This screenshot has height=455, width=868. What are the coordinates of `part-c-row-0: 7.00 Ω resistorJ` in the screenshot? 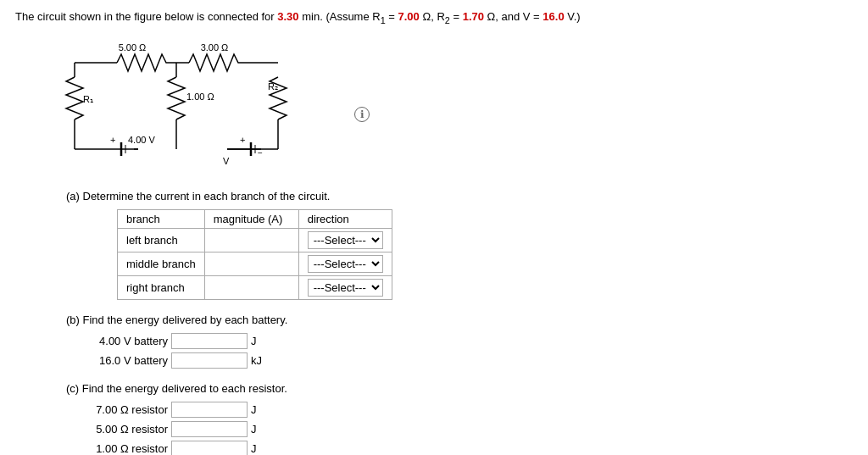 It's located at (459, 410).